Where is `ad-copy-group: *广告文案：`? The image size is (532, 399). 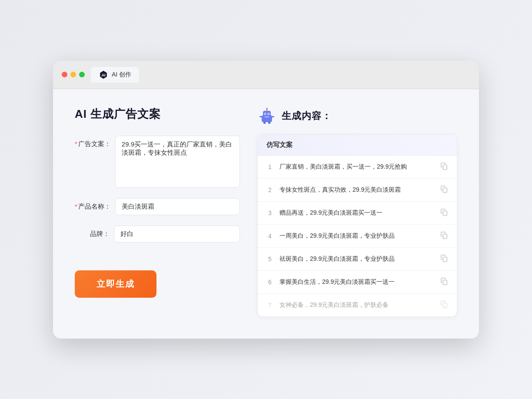
ad-copy-group: *广告文案： is located at coordinates (157, 162).